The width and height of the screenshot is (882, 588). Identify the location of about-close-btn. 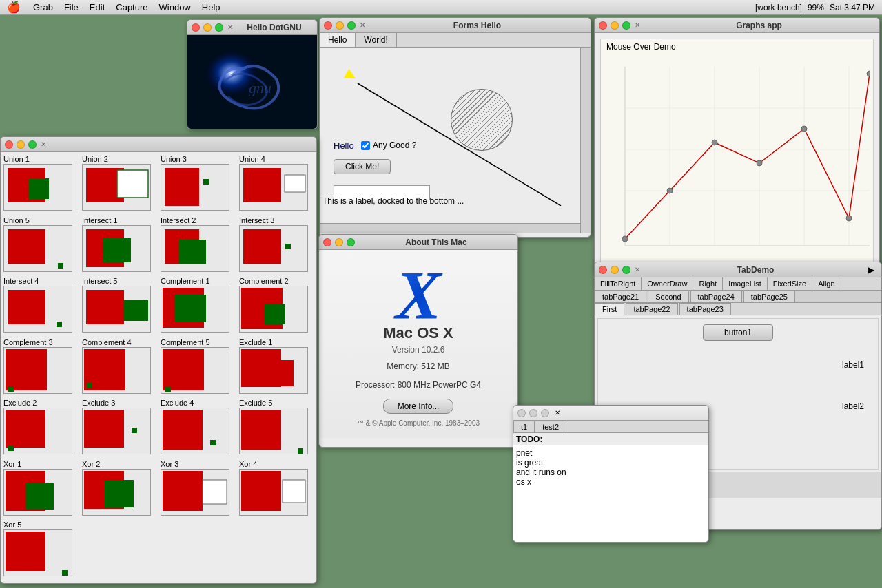
(327, 242).